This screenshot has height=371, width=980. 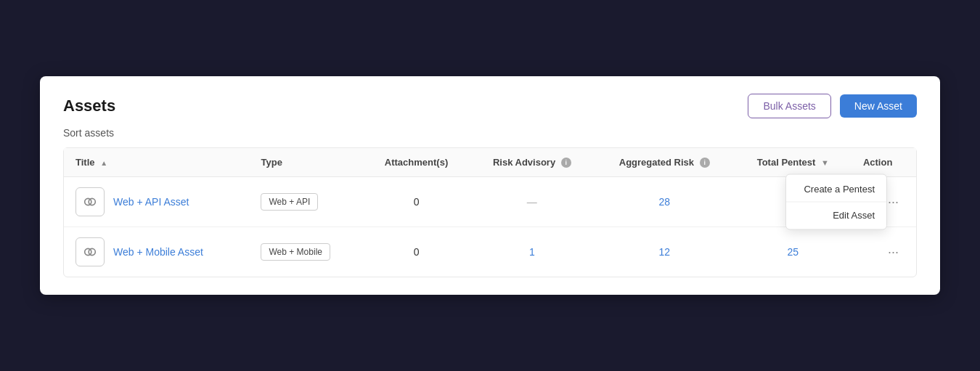 What do you see at coordinates (884, 253) in the screenshot?
I see `row2-action-cell: ···` at bounding box center [884, 253].